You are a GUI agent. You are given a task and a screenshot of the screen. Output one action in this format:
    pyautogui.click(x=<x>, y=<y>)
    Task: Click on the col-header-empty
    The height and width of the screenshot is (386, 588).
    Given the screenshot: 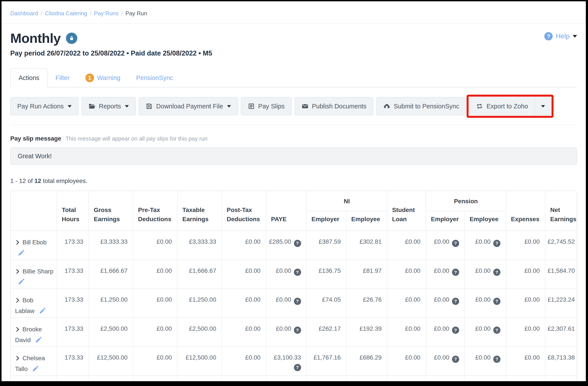 What is the action you would take?
    pyautogui.click(x=34, y=211)
    